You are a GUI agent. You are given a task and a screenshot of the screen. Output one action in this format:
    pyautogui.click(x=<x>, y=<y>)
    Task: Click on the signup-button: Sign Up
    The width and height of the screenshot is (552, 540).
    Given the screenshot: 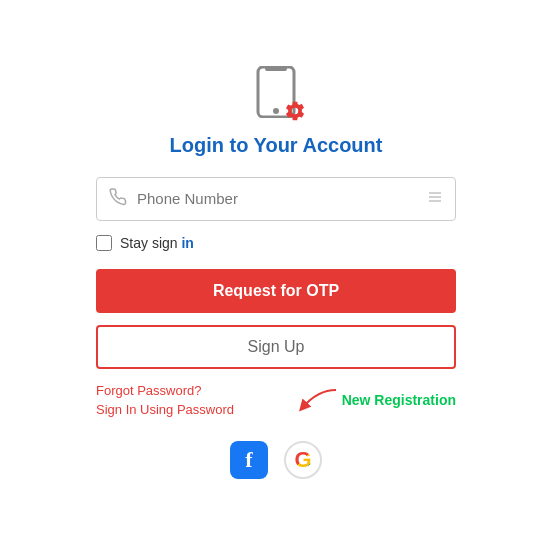 What is the action you would take?
    pyautogui.click(x=276, y=347)
    